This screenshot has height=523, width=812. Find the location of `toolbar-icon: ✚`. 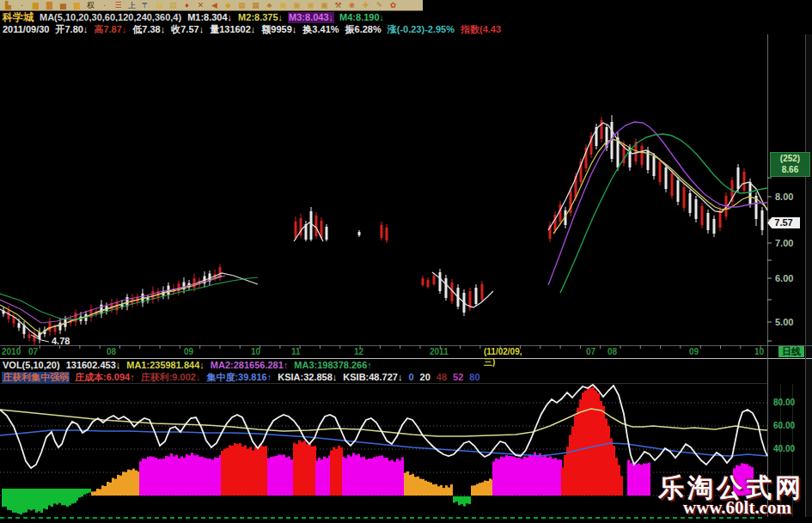

toolbar-icon: ✚ is located at coordinates (366, 5).